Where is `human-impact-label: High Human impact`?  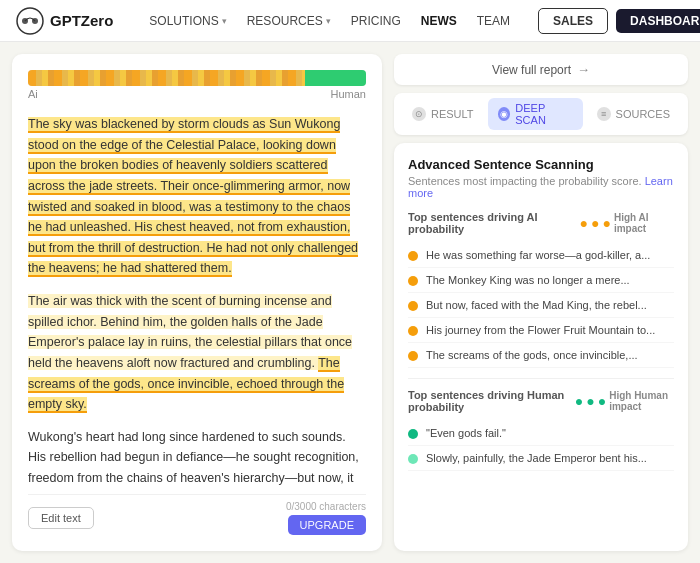
human-impact-label: High Human impact is located at coordinates (642, 401).